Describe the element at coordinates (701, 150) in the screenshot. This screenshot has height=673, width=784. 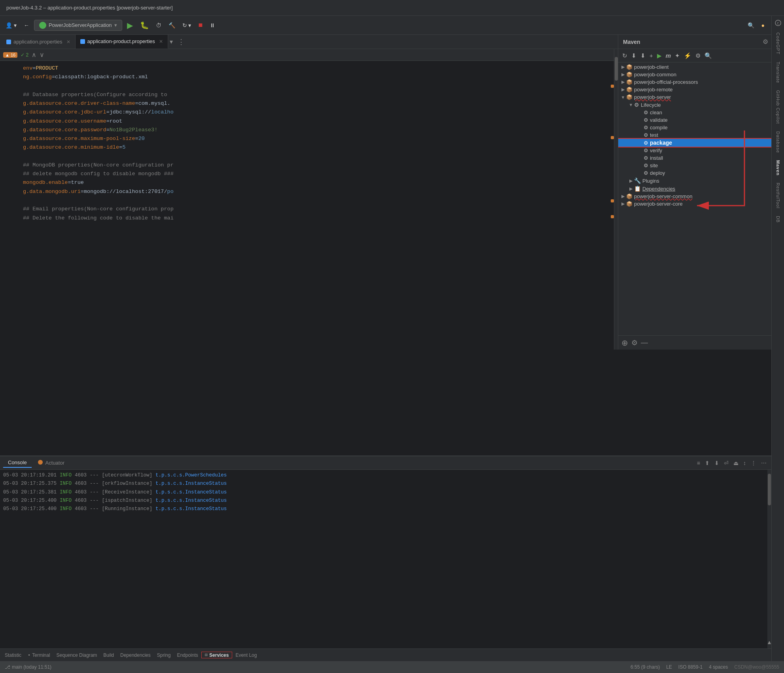
I see `tree-item-verify: ▶ ⚙ verify` at that location.